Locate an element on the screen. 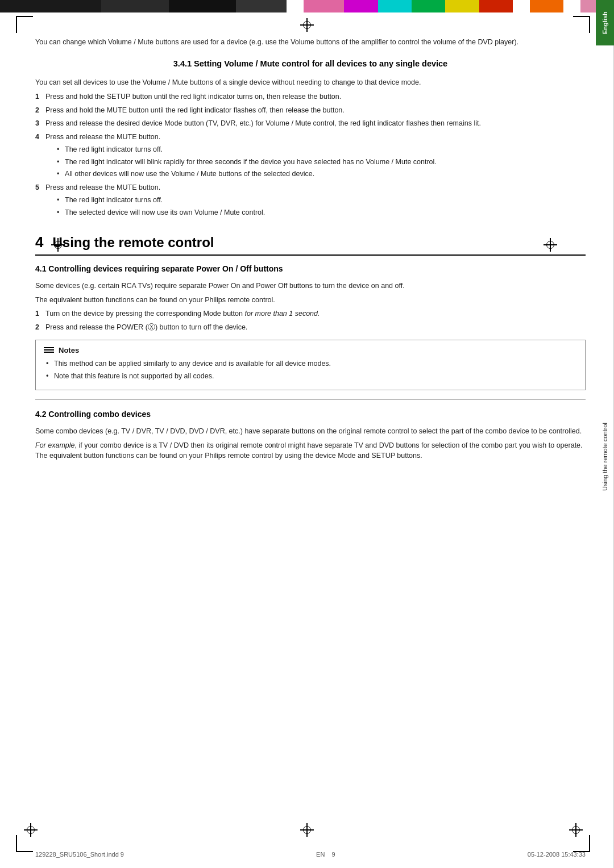 This screenshot has height=868, width=614. footer-left-file: 129228_SRU5106_Short.indd 9 is located at coordinates (80, 854).